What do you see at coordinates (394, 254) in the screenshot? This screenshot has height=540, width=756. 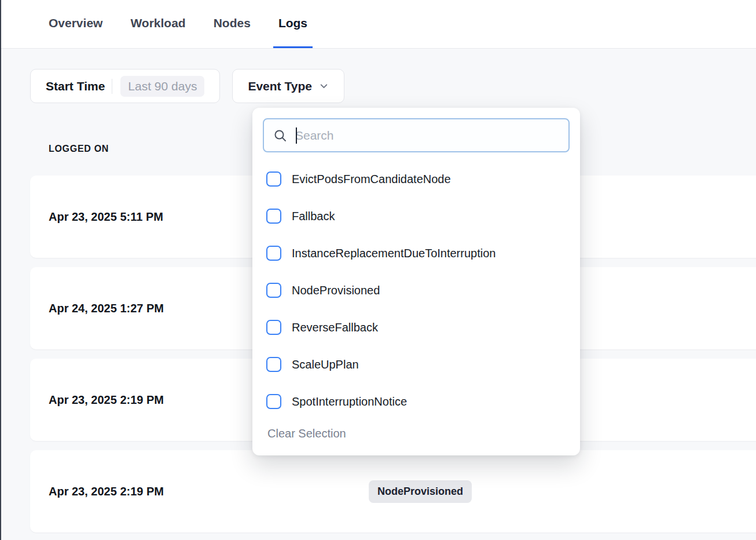 I see `option-label: InstanceReplacementDueToInterruption` at bounding box center [394, 254].